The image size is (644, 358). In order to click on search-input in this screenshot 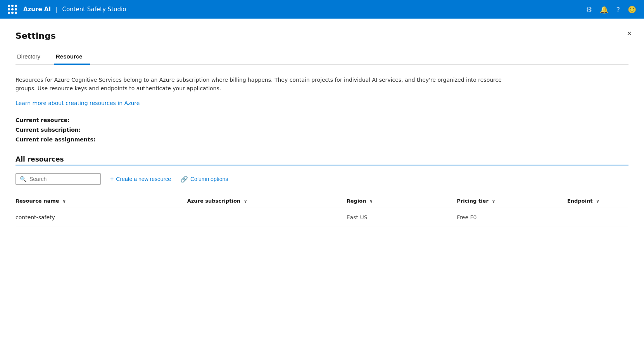, I will do `click(63, 179)`.